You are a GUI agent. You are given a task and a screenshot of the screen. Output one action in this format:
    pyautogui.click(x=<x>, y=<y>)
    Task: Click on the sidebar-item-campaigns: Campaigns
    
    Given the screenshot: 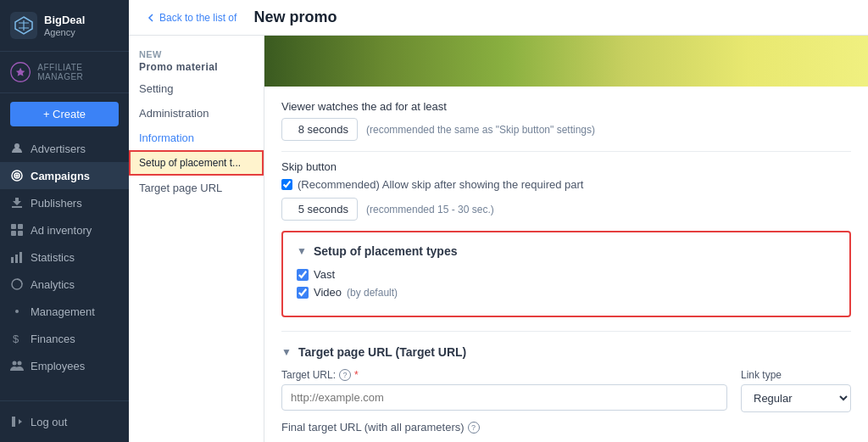 What is the action you would take?
    pyautogui.click(x=64, y=176)
    